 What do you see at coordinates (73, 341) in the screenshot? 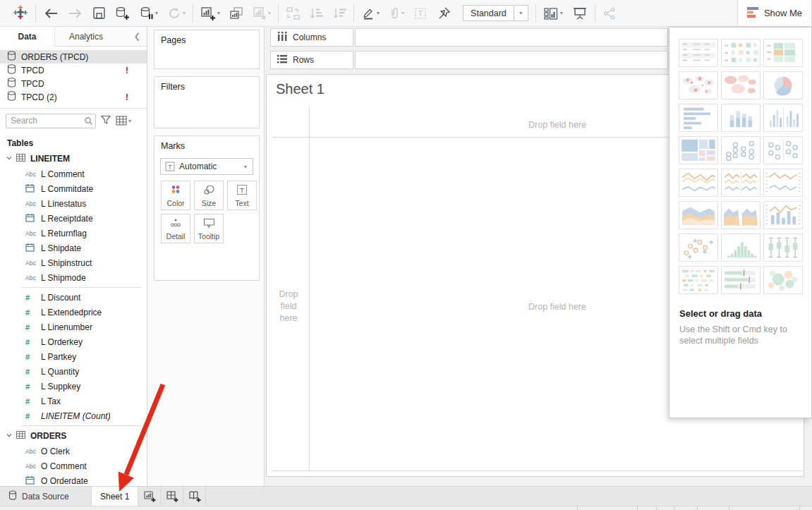
I see `field-item: #L Orderkey` at bounding box center [73, 341].